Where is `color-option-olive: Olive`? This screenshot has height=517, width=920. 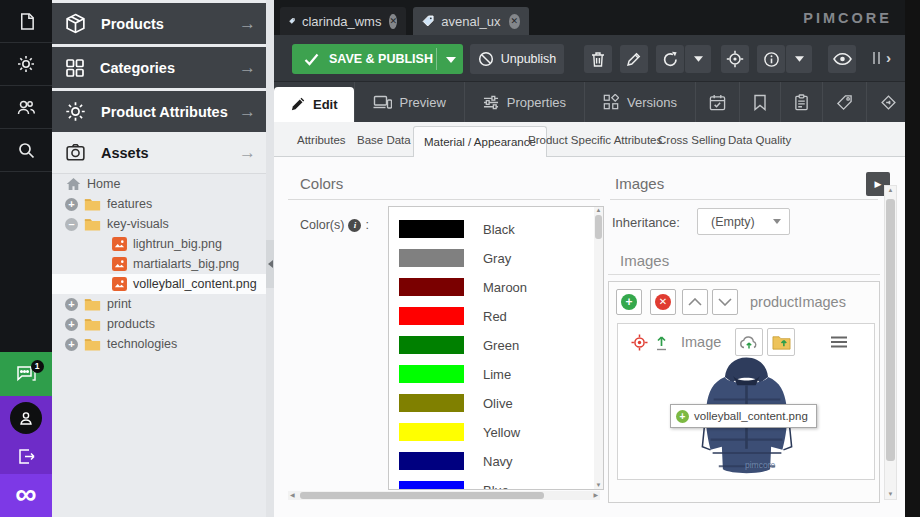
color-option-olive: Olive is located at coordinates (496, 404).